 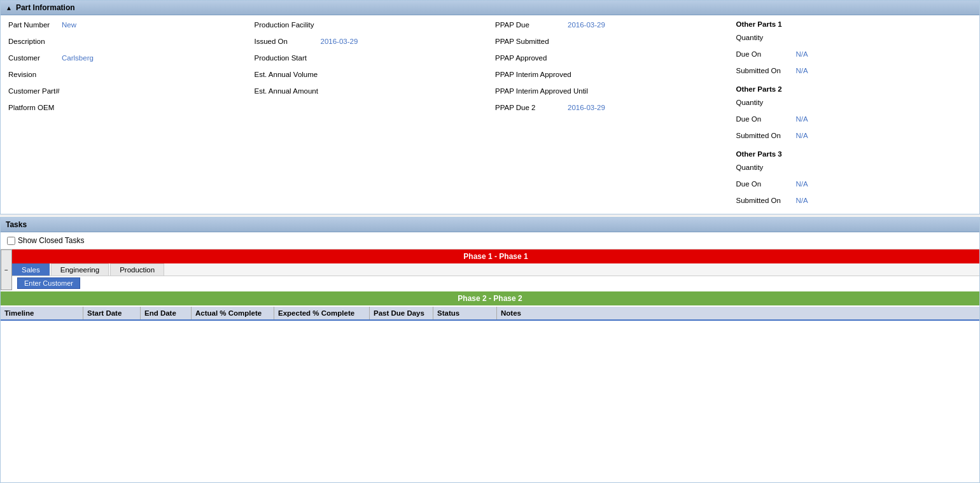 I want to click on customer-value: Carlsberg, so click(x=78, y=59).